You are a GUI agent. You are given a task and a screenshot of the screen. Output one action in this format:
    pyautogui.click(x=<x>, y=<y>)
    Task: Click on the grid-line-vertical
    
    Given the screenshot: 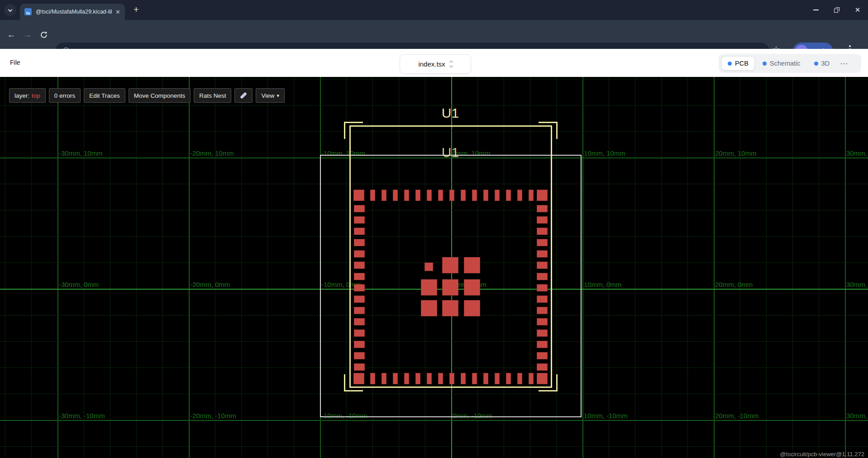 What is the action you would take?
    pyautogui.click(x=635, y=267)
    